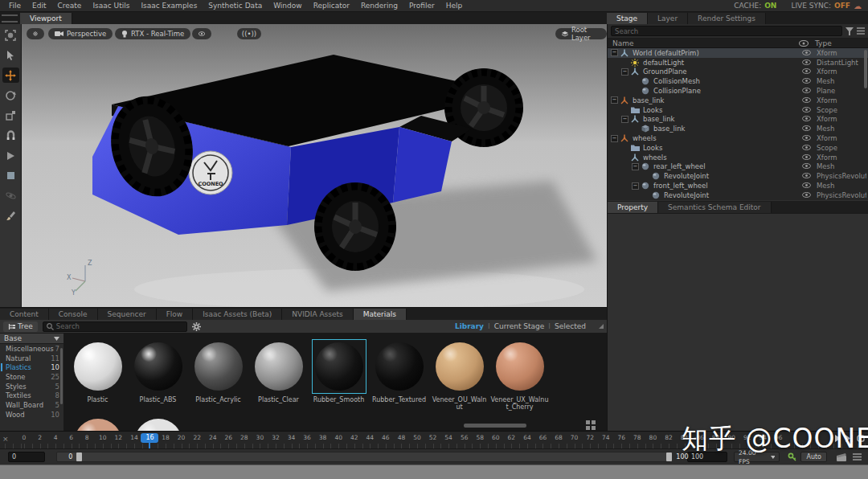  What do you see at coordinates (6, 439) in the screenshot?
I see `timeline-close-icon: ×` at bounding box center [6, 439].